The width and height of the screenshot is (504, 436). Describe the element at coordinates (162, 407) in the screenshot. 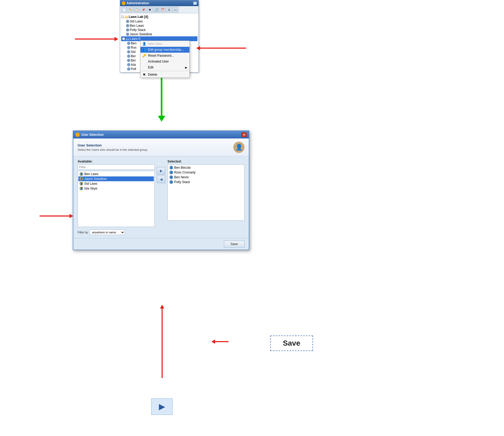

I see `move-callout-box: ▶` at that location.